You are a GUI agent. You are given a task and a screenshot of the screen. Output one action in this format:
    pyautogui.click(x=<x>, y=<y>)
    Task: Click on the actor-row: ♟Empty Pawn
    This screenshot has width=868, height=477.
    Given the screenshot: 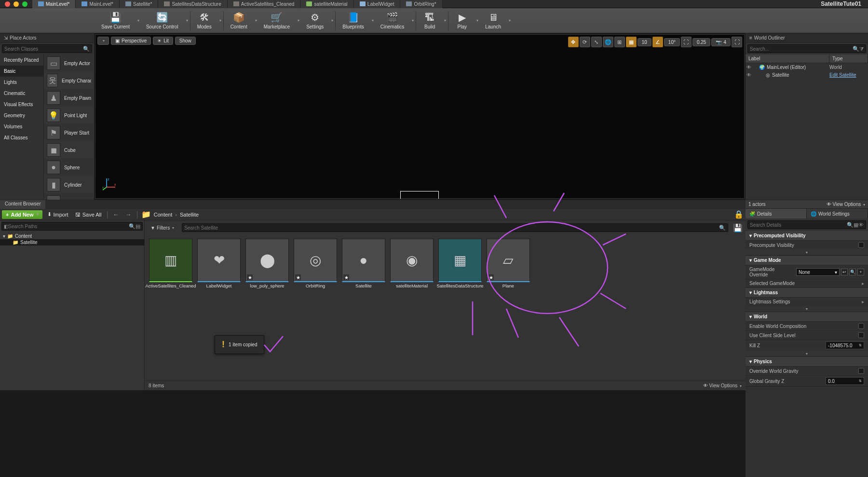 What is the action you would take?
    pyautogui.click(x=69, y=98)
    